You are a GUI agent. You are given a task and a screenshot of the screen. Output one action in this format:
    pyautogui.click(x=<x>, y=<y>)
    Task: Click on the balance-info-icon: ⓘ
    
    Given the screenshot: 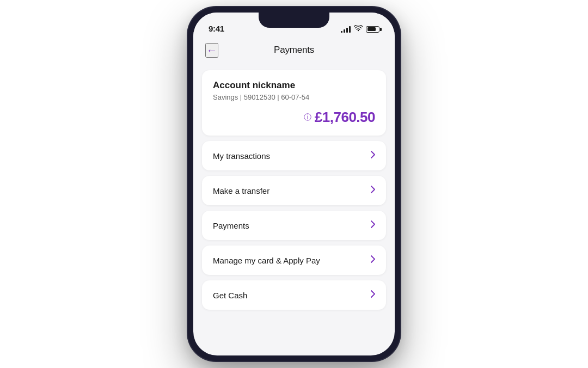 What is the action you would take?
    pyautogui.click(x=308, y=118)
    